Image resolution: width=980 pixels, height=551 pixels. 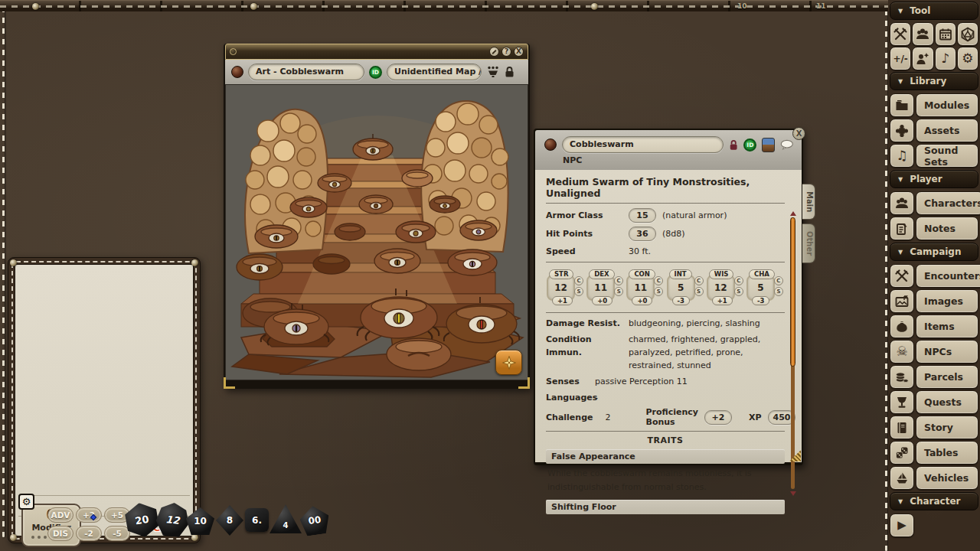 What do you see at coordinates (665, 456) in the screenshot?
I see `trait-name-bar: False Appearance` at bounding box center [665, 456].